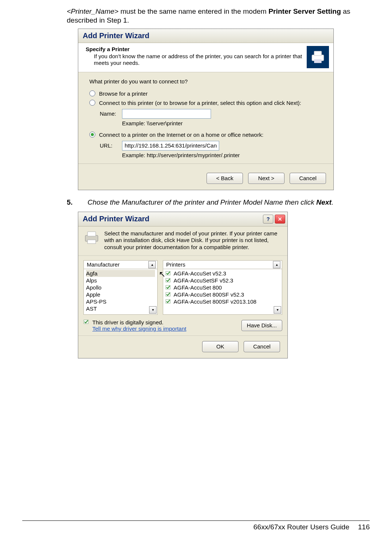 This screenshot has height=539, width=392. I want to click on signing-info-link: Tell me why driver signing is important, so click(139, 328).